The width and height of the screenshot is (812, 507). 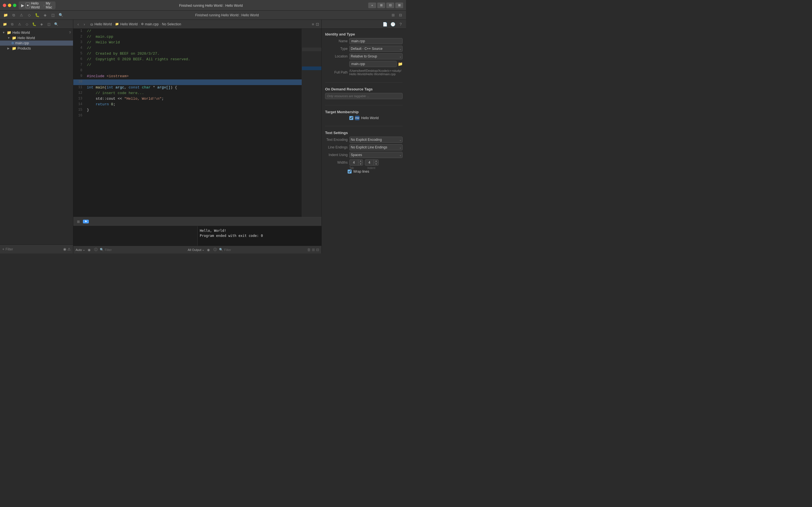 What do you see at coordinates (313, 24) in the screenshot?
I see `editor-menu-icon: ≡` at bounding box center [313, 24].